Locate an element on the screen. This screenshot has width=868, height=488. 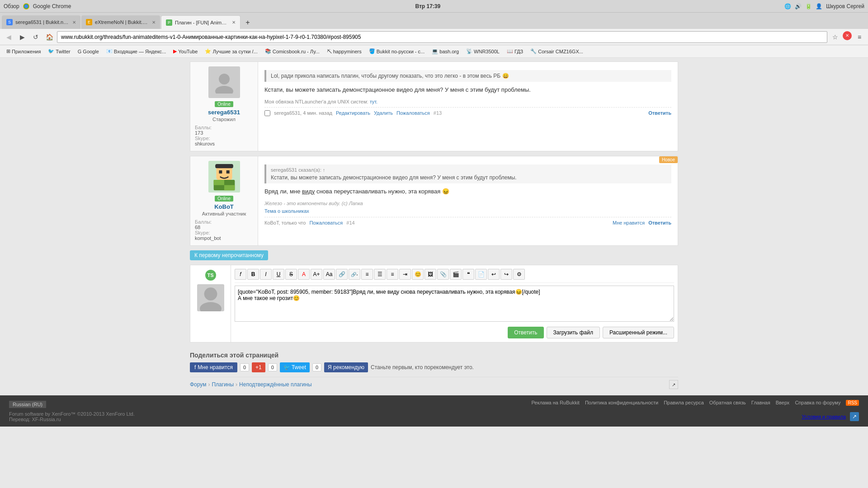
post-1-checkbox is located at coordinates (268, 113).